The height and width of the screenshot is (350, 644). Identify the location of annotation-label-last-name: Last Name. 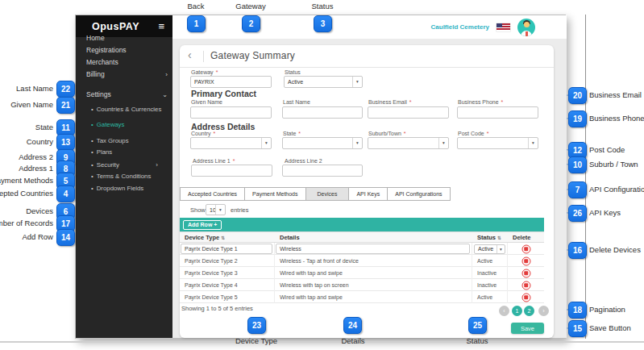
(35, 89).